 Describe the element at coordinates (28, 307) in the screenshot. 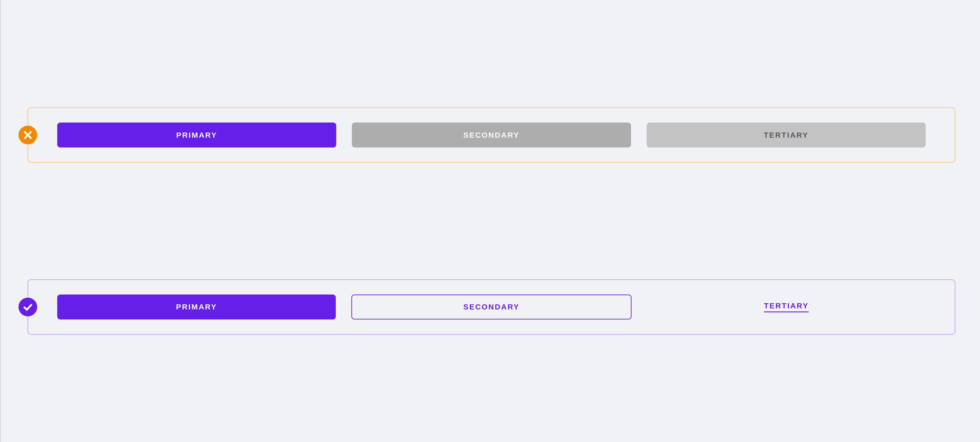

I see `check-icon` at that location.